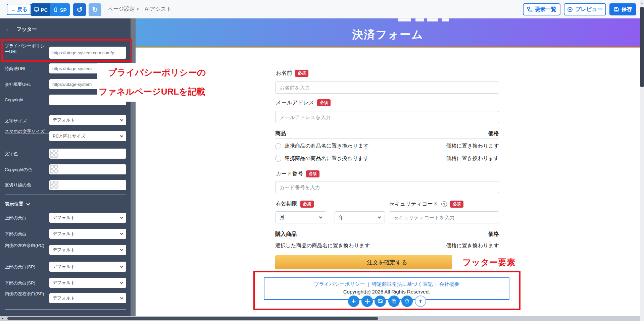 This screenshot has width=644, height=321. What do you see at coordinates (542, 9) in the screenshot?
I see `elements-list-button: 要素一覧` at bounding box center [542, 9].